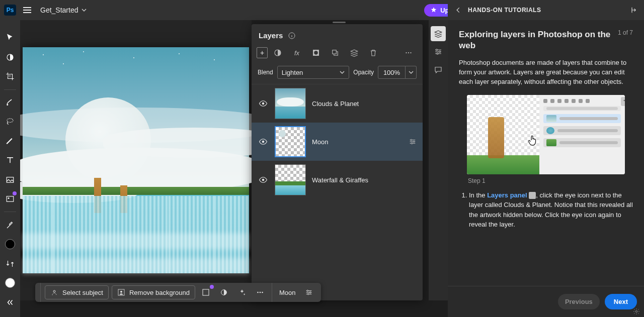 The height and width of the screenshot is (317, 644). I want to click on step-text-prefix: In the, so click(478, 195).